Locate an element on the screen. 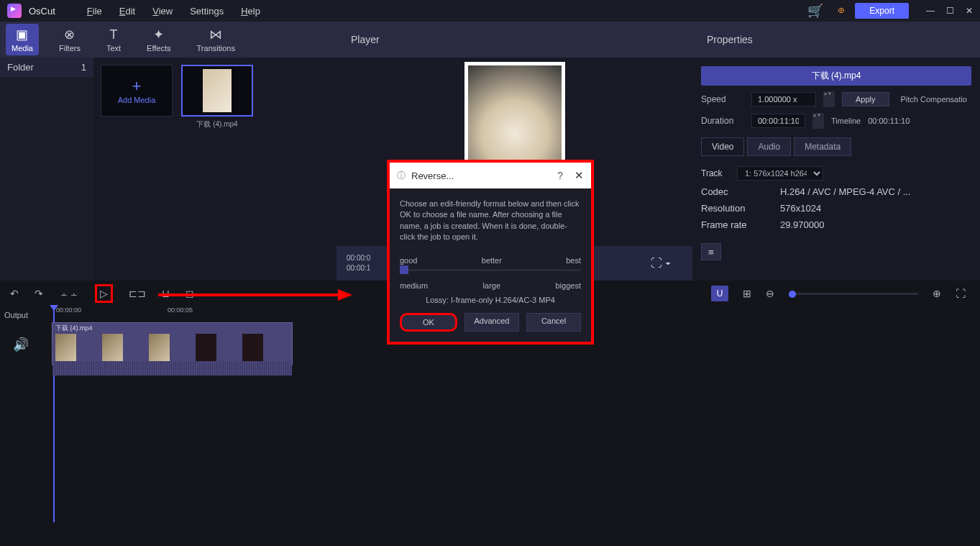  properties-menu-button: ≡ is located at coordinates (711, 252).